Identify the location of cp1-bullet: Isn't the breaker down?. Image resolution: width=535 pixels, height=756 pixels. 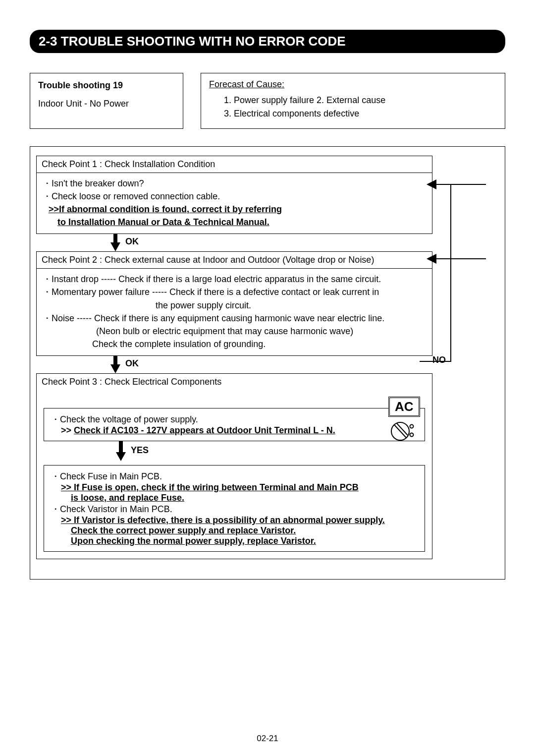
(234, 183).